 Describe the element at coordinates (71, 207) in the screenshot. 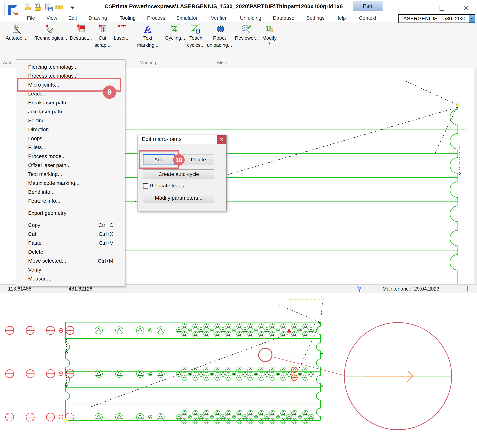

I see `menu-separator` at that location.